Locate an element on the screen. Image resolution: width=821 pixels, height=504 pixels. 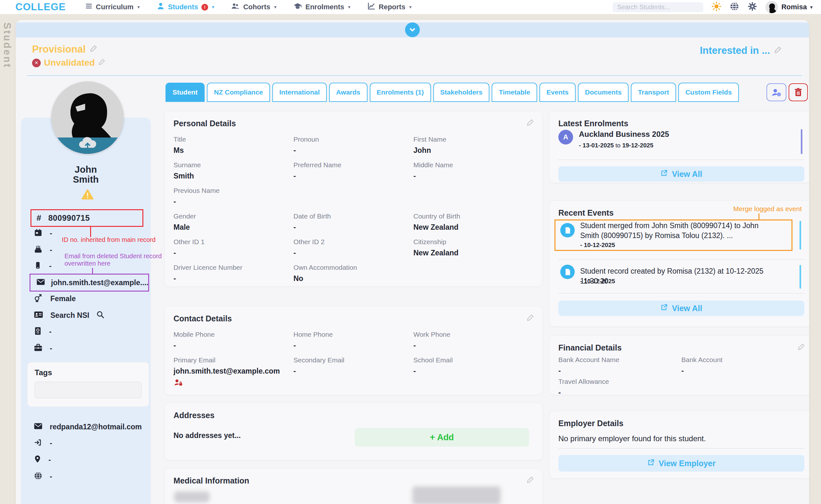
field: First NameJohn is located at coordinates (473, 148).